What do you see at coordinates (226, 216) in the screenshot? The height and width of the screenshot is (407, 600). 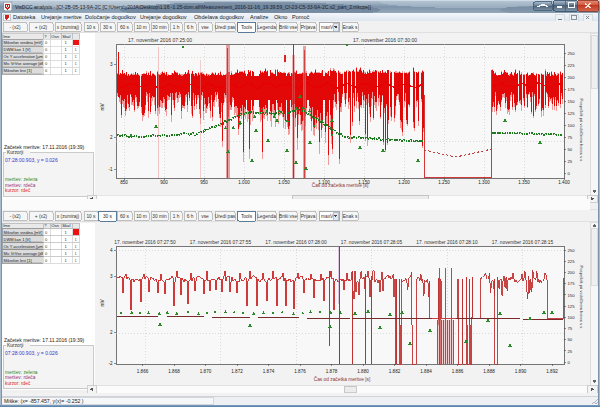 I see `svg-text: Uredi pas` at bounding box center [226, 216].